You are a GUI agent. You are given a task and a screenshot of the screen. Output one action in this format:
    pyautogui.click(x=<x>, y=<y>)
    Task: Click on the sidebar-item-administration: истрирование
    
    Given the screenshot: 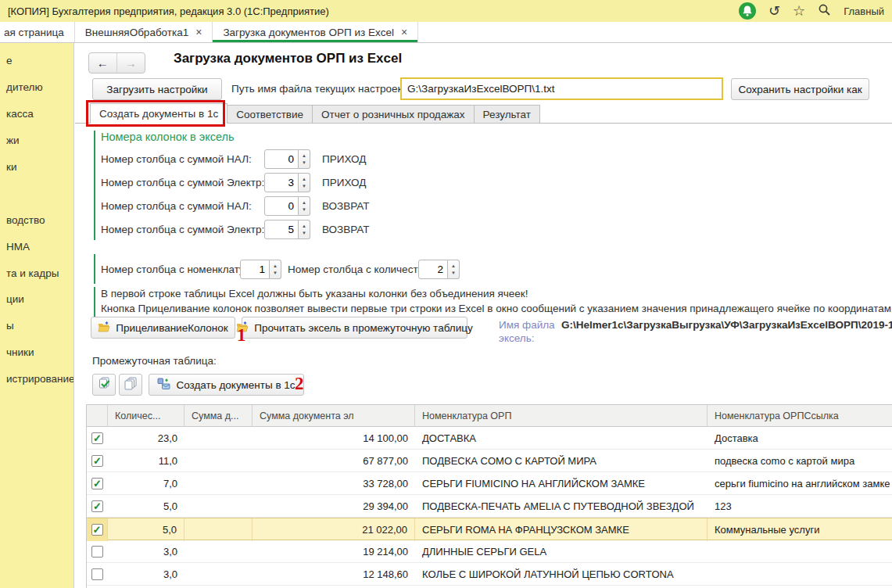 What is the action you would take?
    pyautogui.click(x=37, y=379)
    